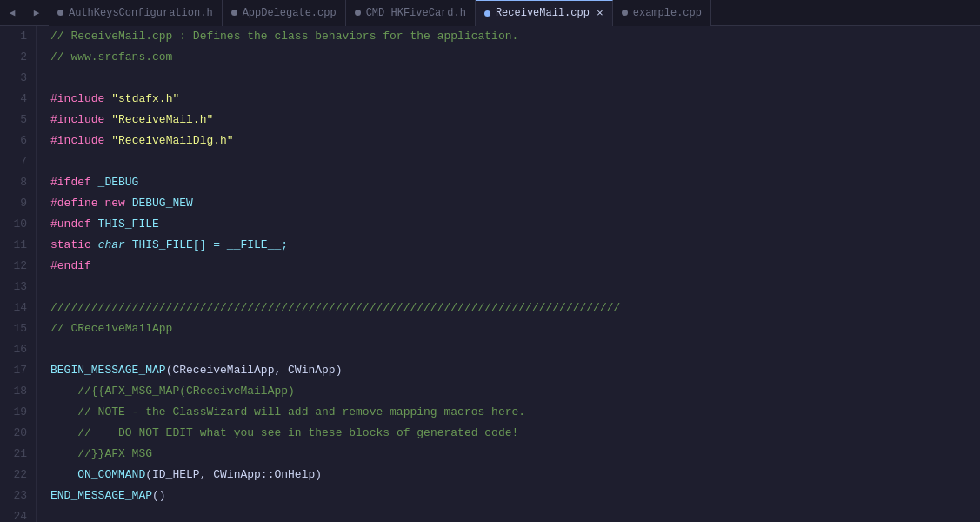 This screenshot has width=980, height=522. I want to click on line-number: 13, so click(14, 287).